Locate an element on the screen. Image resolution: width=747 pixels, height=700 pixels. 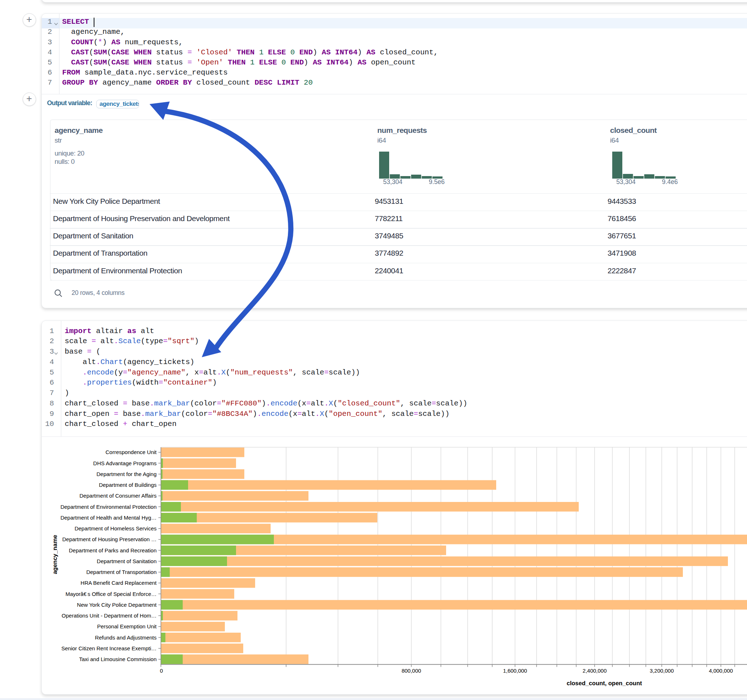
svg-text: 3,200,000 is located at coordinates (662, 671).